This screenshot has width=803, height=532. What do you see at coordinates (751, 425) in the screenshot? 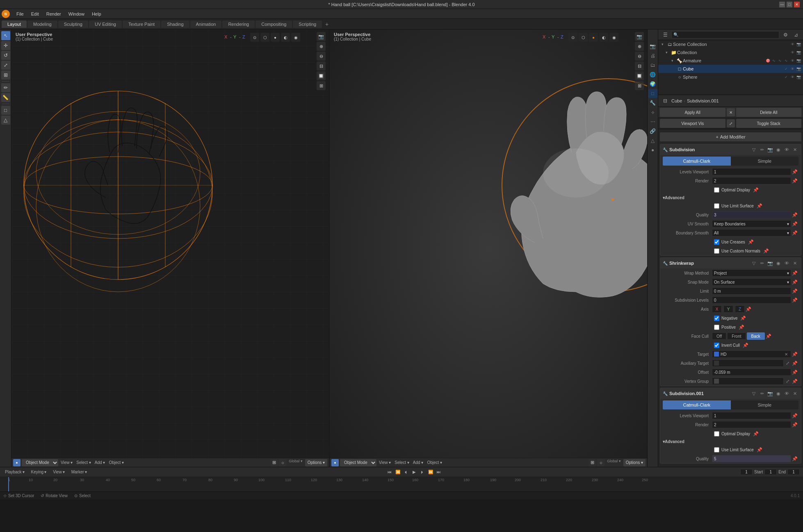
I see `render-value-2: 2` at bounding box center [751, 425].